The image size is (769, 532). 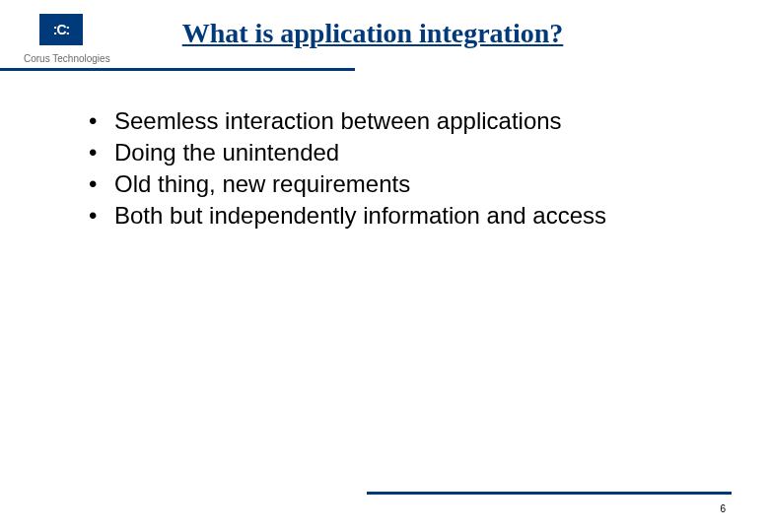 What do you see at coordinates (723, 508) in the screenshot?
I see `page-number: 6` at bounding box center [723, 508].